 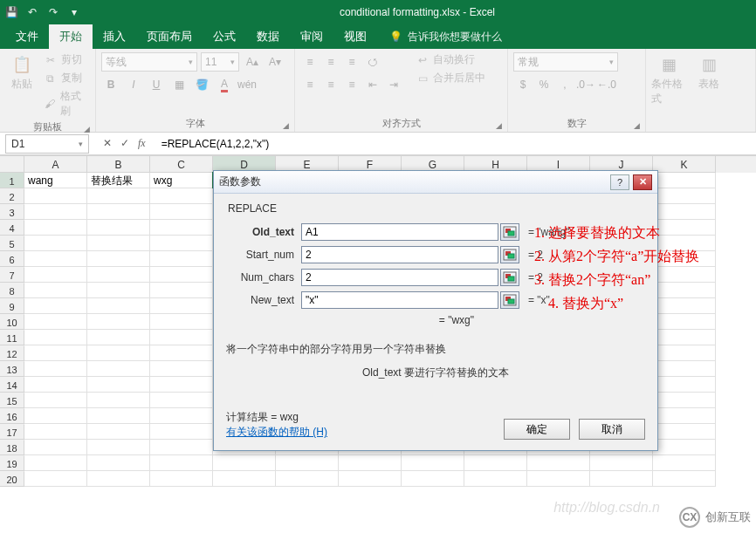 I want to click on indent-decrease-icon: ⇤, so click(x=373, y=85).